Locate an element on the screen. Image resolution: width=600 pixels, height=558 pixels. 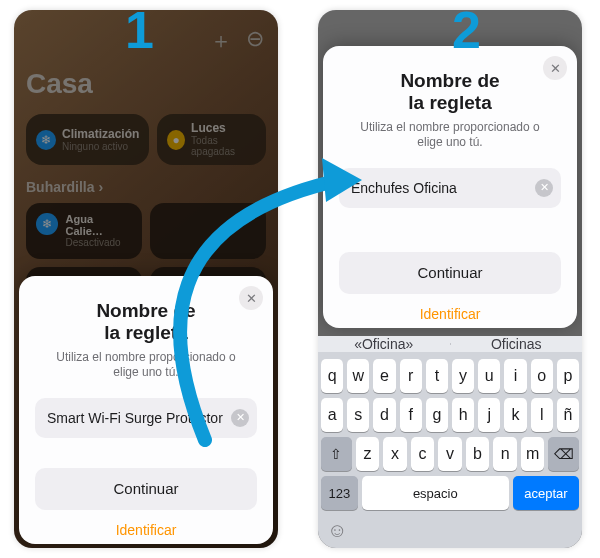
accessory-tile is located at coordinates (208, 231).